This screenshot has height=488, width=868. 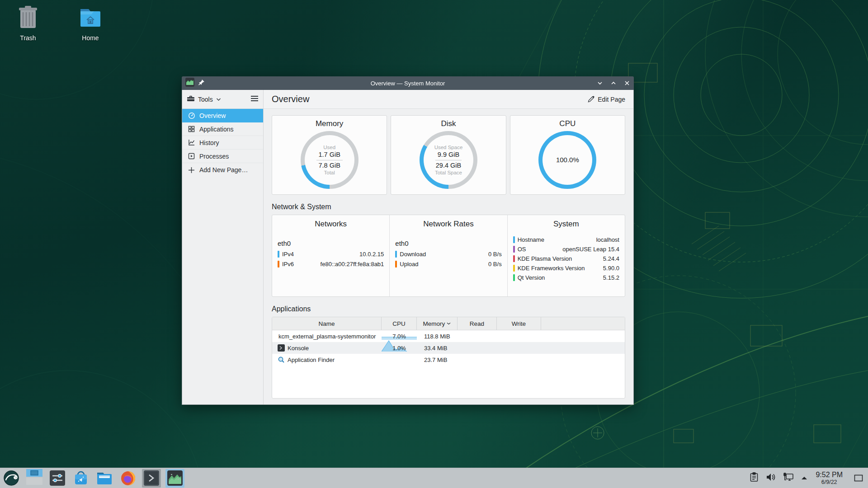 I want to click on memory-card: Memory Used 1.7 GiB 7.8 GiB Total, so click(x=329, y=155).